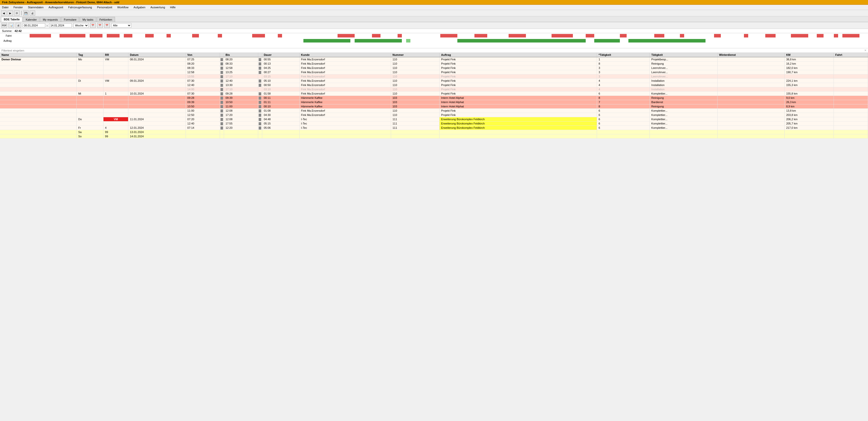 This screenshot has height=421, width=868. I want to click on table-row: 12:4013:3000:50Fink Ma.Enzersdorf110Proj…, so click(434, 85).